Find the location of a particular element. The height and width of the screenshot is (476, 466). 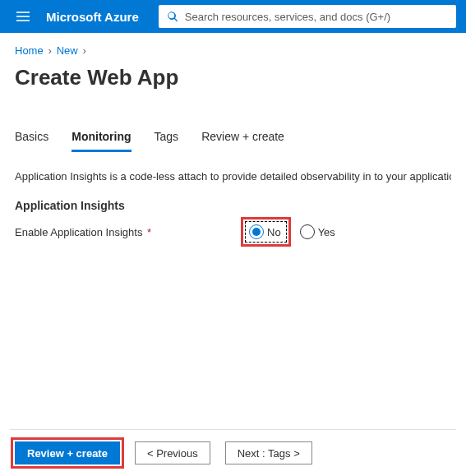

breadcrumb-new: New is located at coordinates (67, 51).